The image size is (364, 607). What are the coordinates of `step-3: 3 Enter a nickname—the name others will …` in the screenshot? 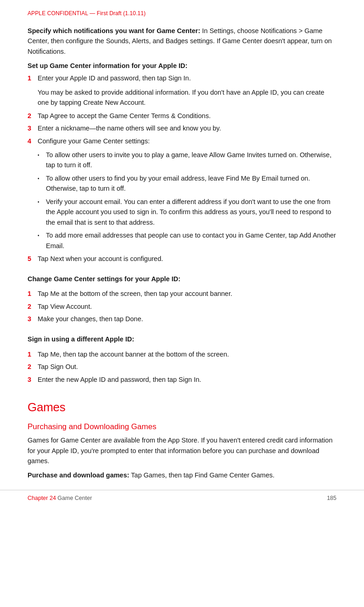 It's located at (182, 128).